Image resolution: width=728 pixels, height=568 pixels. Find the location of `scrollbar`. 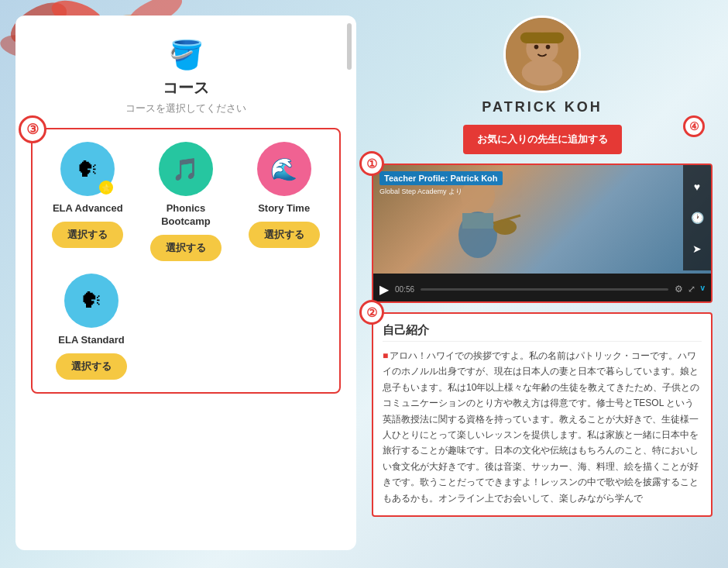

scrollbar is located at coordinates (349, 46).